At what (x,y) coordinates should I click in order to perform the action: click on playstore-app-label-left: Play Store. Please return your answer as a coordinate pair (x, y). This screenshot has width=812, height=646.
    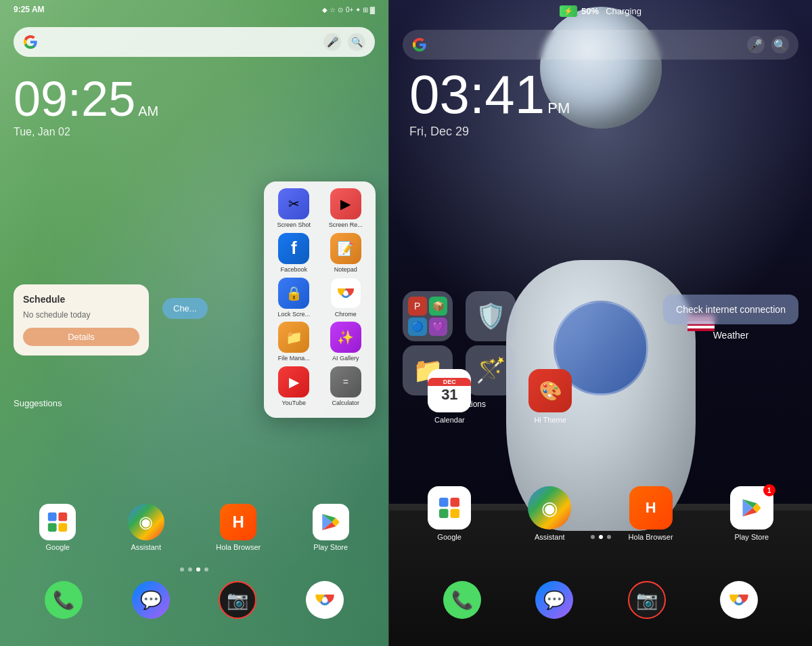
    Looking at the image, I should click on (330, 547).